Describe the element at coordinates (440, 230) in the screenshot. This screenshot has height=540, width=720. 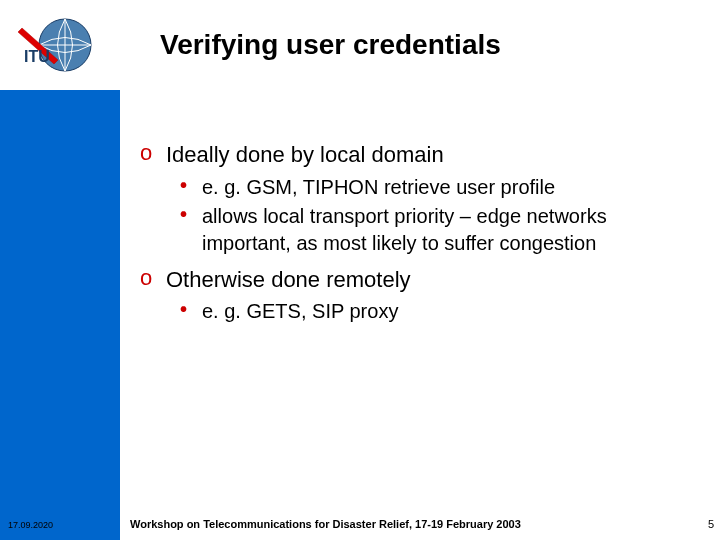
I see `sub-bullet-item: • allows local transport priority – edge…` at that location.